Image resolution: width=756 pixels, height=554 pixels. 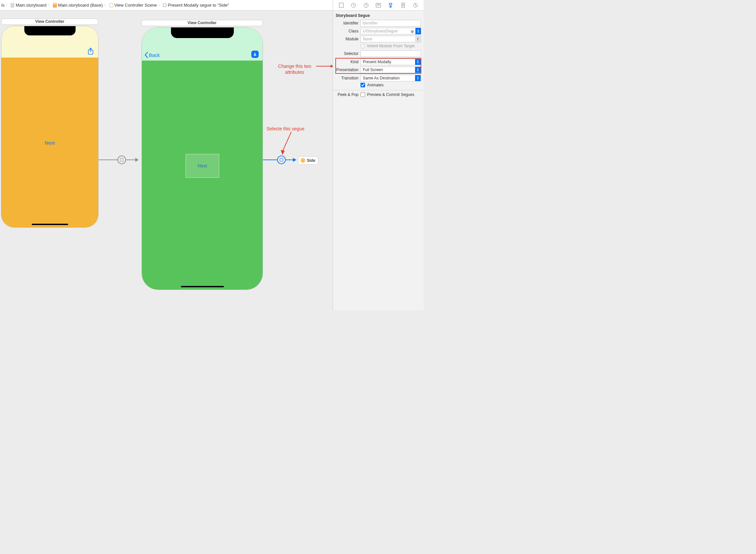 I want to click on inspector-panel: ? Storyboard Segue Identifier Class UISt…, so click(x=378, y=155).